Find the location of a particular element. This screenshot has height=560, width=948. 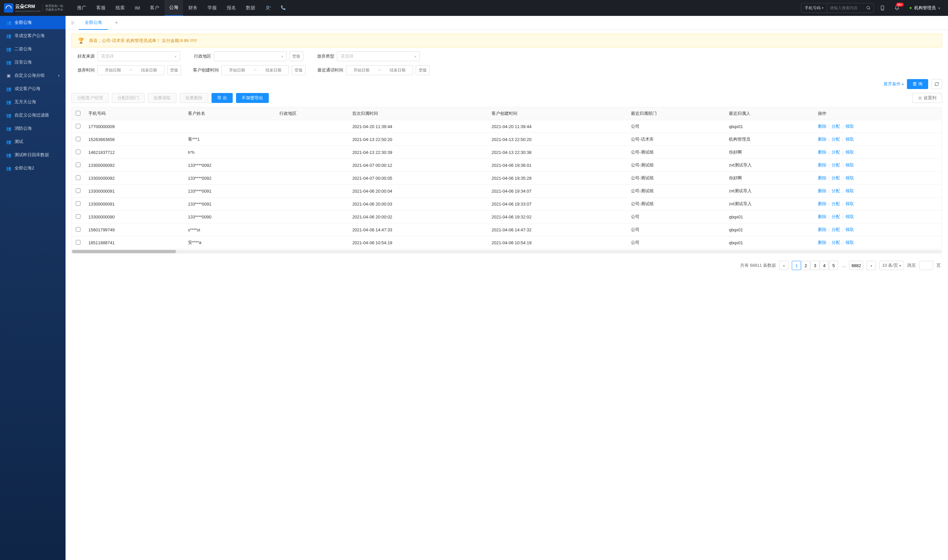

sidebar-item-自定义公海分组: ▣自定义公海分组▾ is located at coordinates (33, 75).